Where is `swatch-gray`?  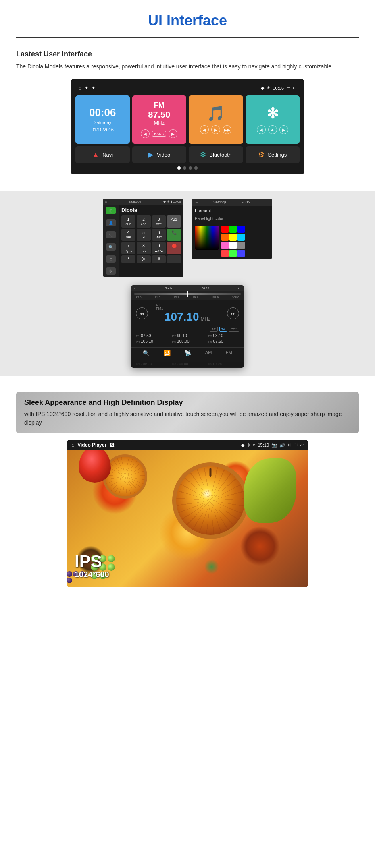
swatch-gray is located at coordinates (241, 245).